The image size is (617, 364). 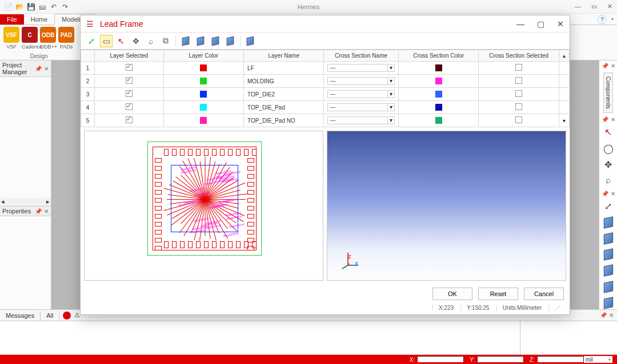 What do you see at coordinates (608, 207) in the screenshot?
I see `zoom-ext-icon: ⤢` at bounding box center [608, 207].